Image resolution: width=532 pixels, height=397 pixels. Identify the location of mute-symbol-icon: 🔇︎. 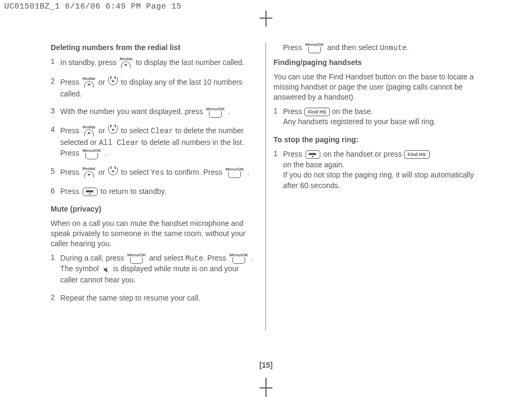
(106, 270).